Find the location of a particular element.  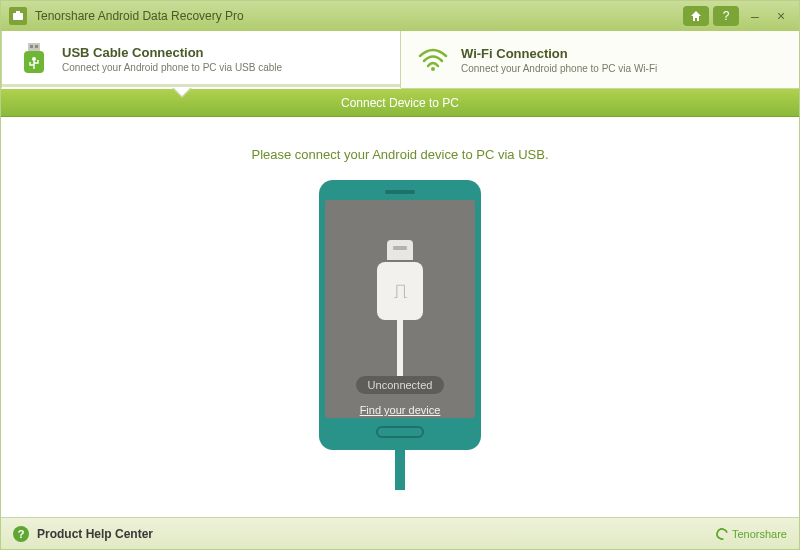

connection-tabs: USB Cable Connection Connect your Androi… is located at coordinates (400, 60).